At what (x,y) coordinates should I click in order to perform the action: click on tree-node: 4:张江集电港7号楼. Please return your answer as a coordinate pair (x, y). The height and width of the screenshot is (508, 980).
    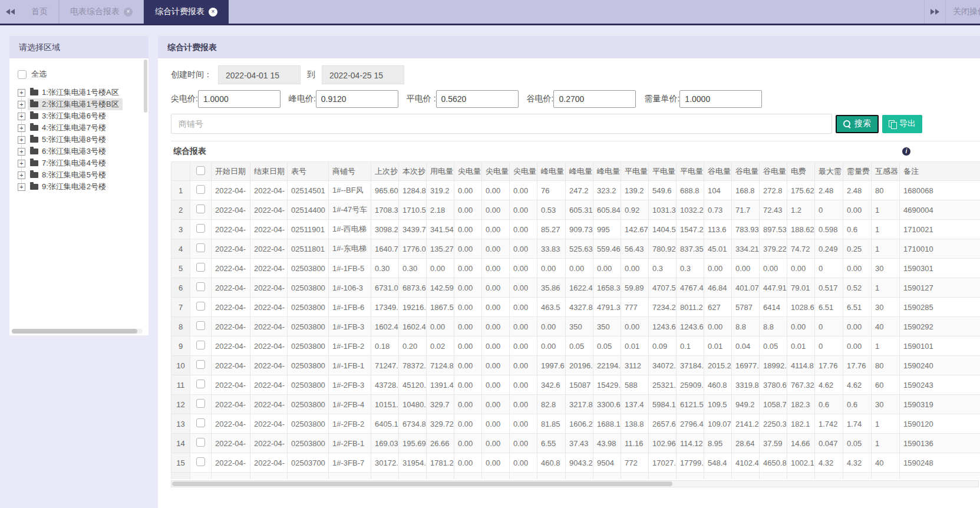
    Looking at the image, I should click on (68, 128).